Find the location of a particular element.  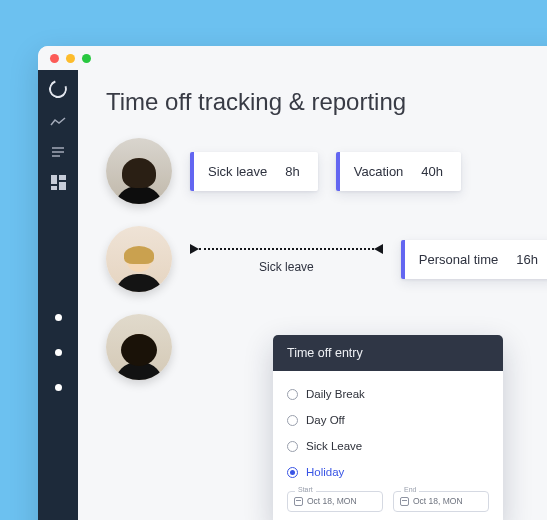

panel-title: Time off entry is located at coordinates (388, 353).